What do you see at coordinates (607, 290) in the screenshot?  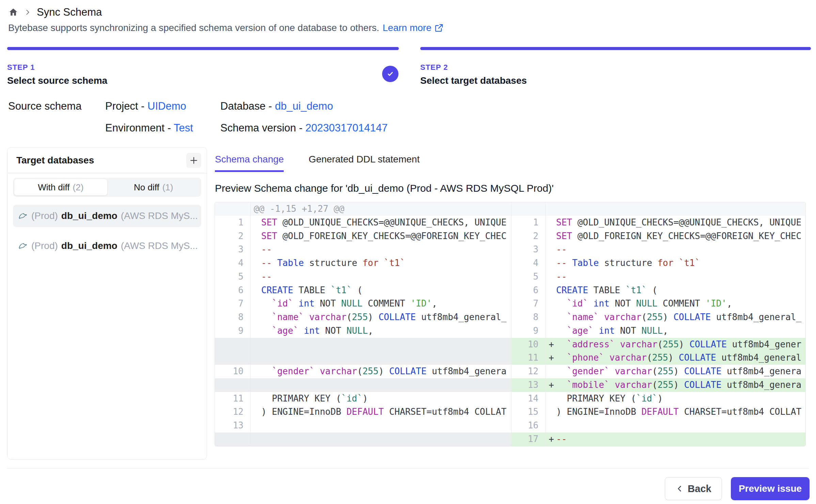 I see `code-token: TABLE` at bounding box center [607, 290].